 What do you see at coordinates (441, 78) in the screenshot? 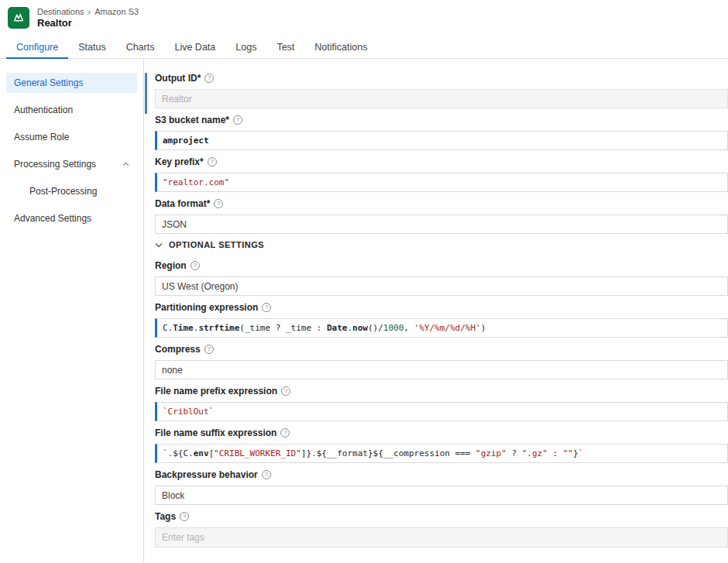
I see `output-id-label: Output ID* ?` at bounding box center [441, 78].